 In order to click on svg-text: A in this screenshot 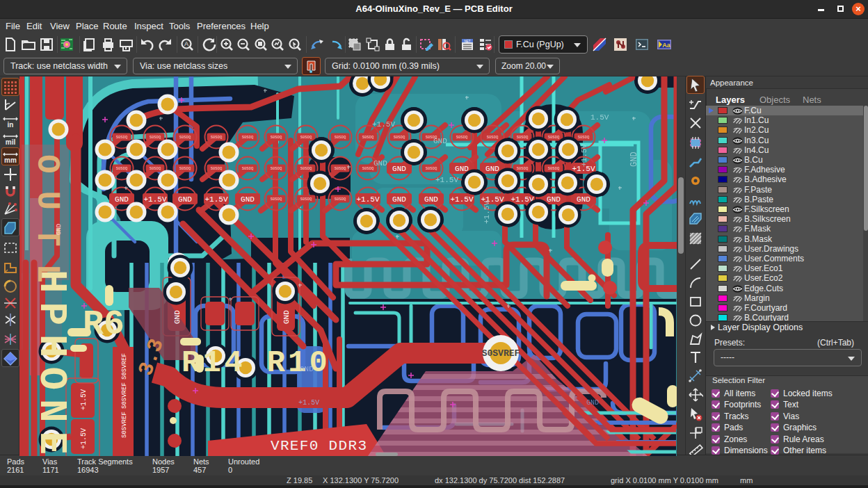, I will do `click(186, 44)`.